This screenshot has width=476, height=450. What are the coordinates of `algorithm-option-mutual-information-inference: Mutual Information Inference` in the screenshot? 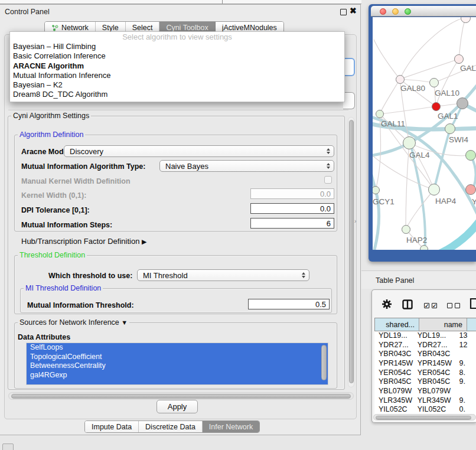 It's located at (177, 76).